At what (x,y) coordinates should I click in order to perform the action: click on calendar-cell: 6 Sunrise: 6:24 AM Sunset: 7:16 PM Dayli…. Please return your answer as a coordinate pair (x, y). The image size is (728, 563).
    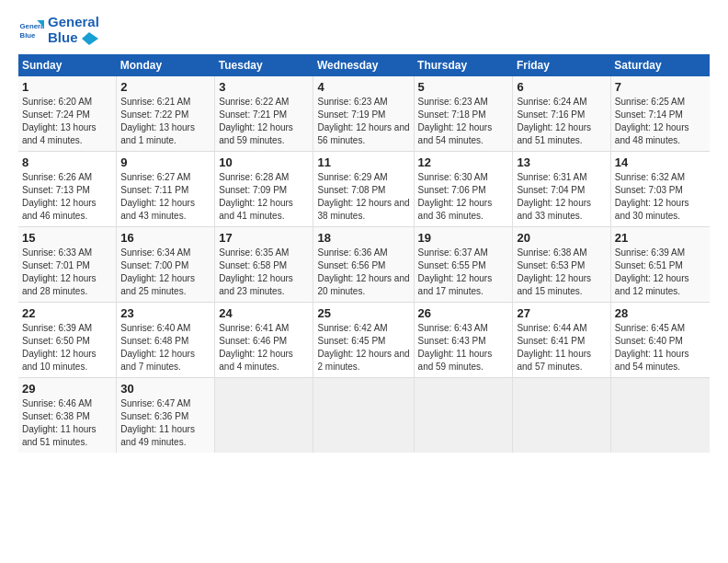
    Looking at the image, I should click on (562, 114).